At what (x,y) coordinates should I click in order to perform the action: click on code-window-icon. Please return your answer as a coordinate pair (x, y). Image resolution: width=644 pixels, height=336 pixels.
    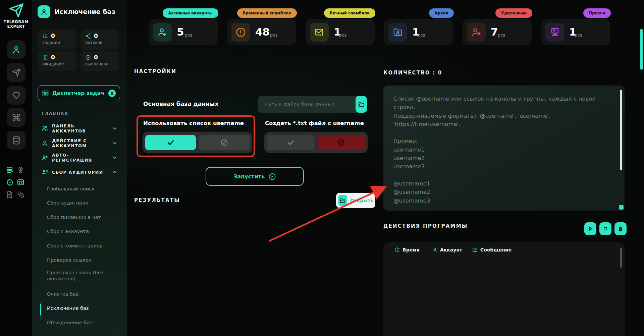
    Looking at the image, I should click on (21, 182).